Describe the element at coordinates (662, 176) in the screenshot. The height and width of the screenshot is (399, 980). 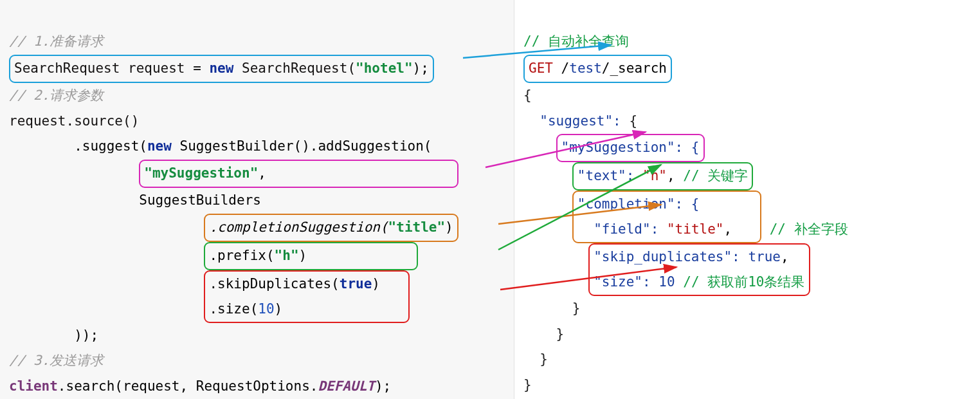
I see `box-text-right: "text": "h", // 关键字` at that location.